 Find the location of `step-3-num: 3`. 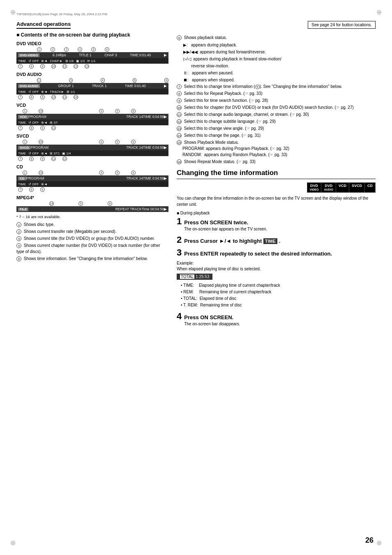

step-3-num: 3 is located at coordinates (179, 253).